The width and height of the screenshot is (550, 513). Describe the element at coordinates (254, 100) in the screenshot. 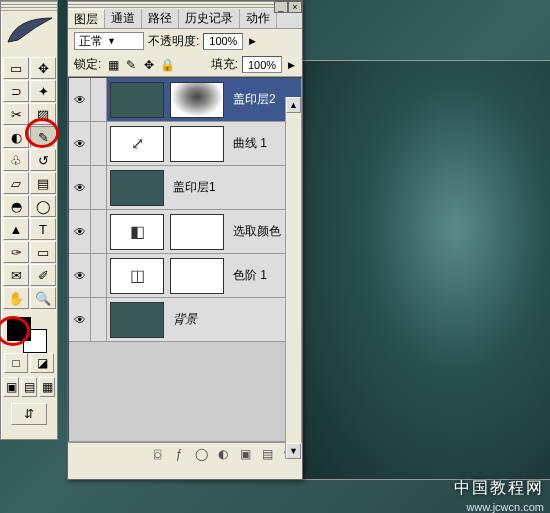

I see `layer-name-label: 盖印层2` at that location.